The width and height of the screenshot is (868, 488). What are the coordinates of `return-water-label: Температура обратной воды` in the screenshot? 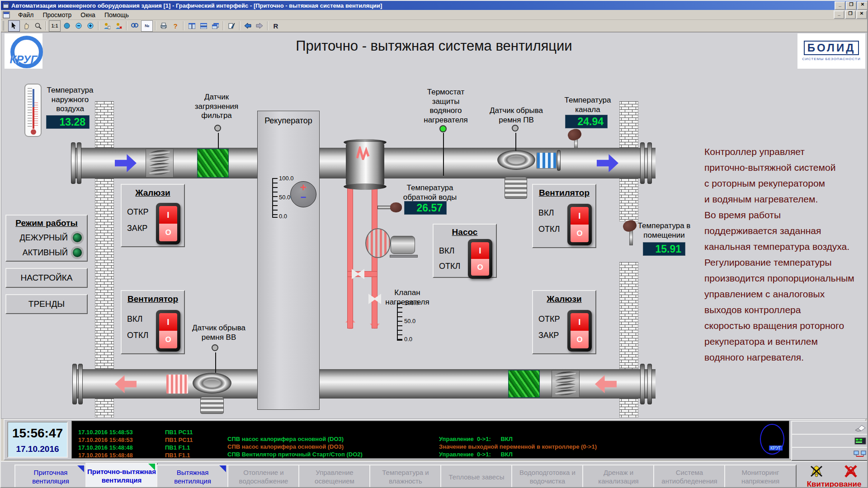 It's located at (430, 192).